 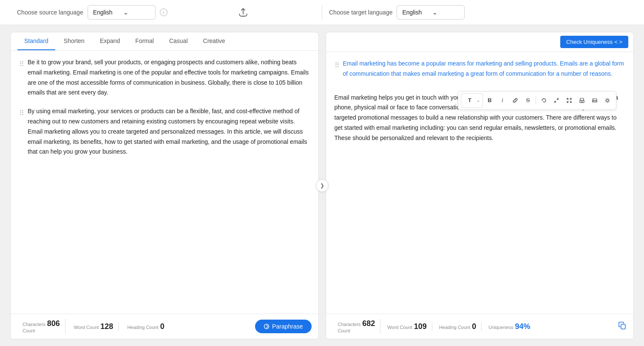 What do you see at coordinates (54, 323) in the screenshot?
I see `left-chars-value: 806` at bounding box center [54, 323].